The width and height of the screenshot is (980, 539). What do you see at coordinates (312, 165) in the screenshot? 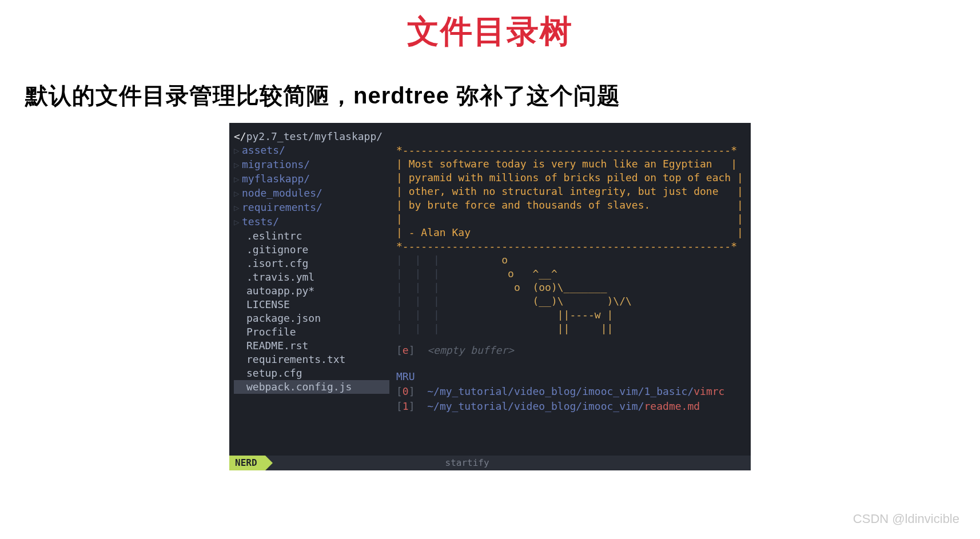
I see `nerdtree-dir: ▷migrations/` at bounding box center [312, 165].